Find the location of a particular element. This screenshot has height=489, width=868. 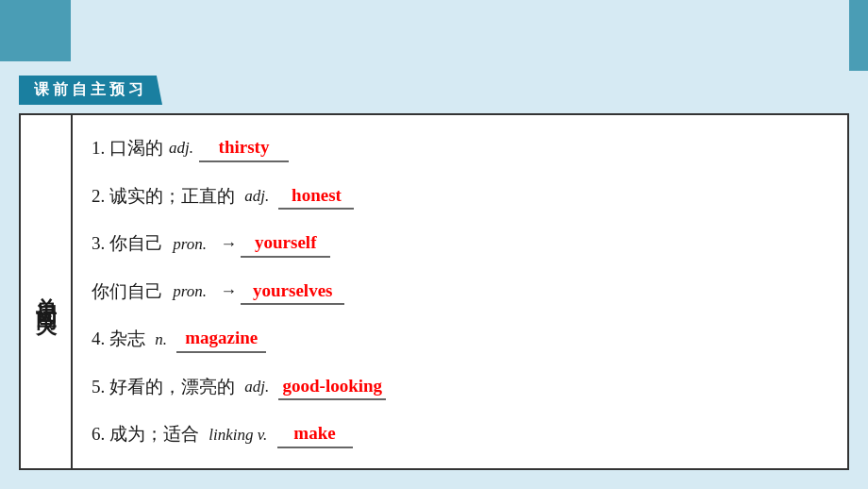

list-item: 1. 口渴的 adj. thirsty is located at coordinates (460, 149).